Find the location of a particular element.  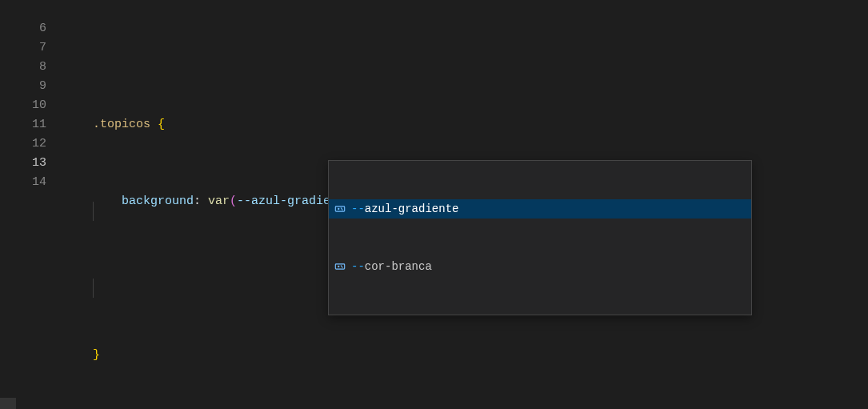

code-line: } is located at coordinates (466, 355).